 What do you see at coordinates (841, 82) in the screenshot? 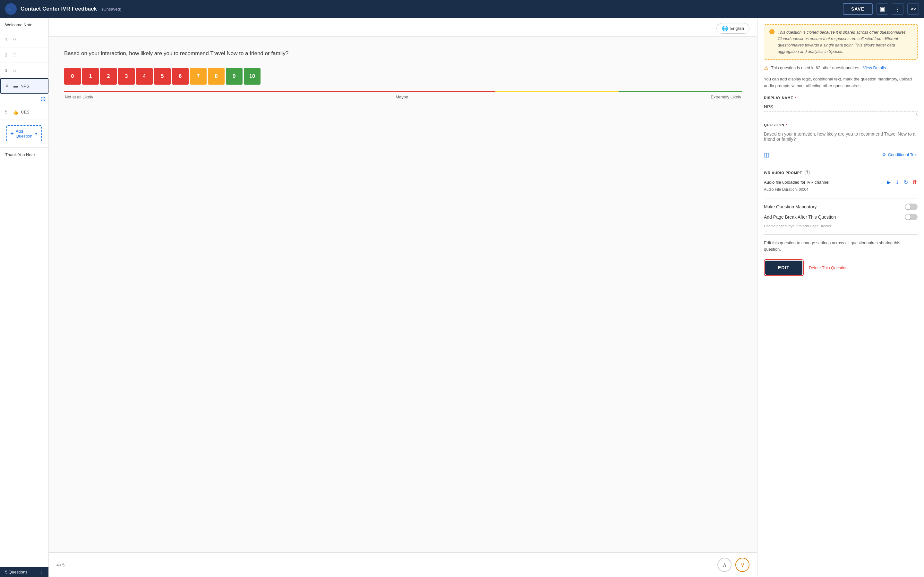
I see `helper-text: You can add display logic, conditional t…` at bounding box center [841, 82].